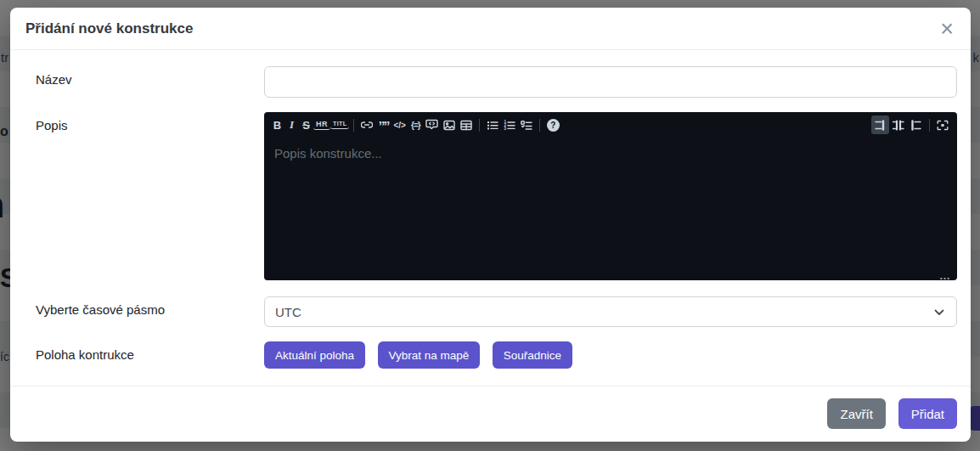 This screenshot has width=980, height=451. What do you see at coordinates (947, 29) in the screenshot?
I see `close-icon: ×` at bounding box center [947, 29].